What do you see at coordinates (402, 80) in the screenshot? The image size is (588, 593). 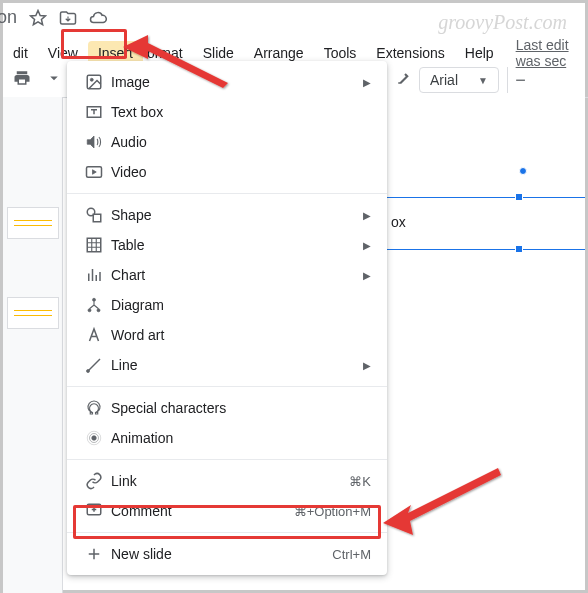 I see `fill-color-icon` at bounding box center [402, 80].